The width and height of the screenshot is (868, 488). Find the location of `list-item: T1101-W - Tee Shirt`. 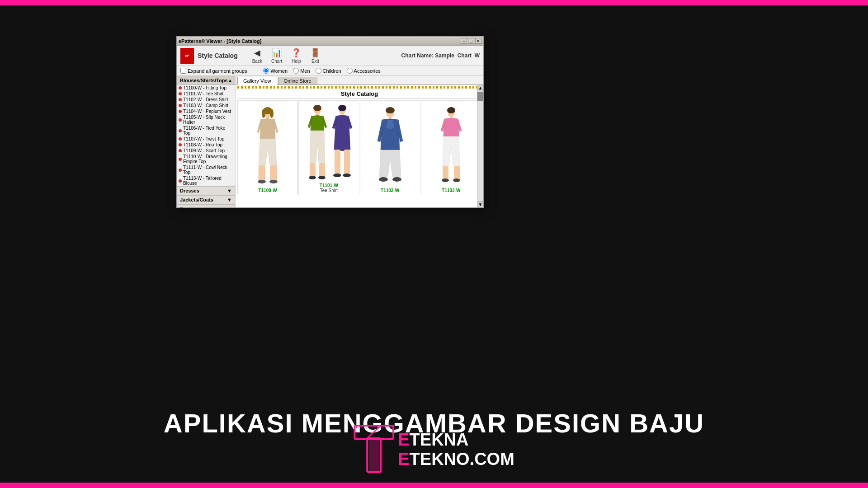

list-item: T1101-W - Tee Shirt is located at coordinates (206, 94).